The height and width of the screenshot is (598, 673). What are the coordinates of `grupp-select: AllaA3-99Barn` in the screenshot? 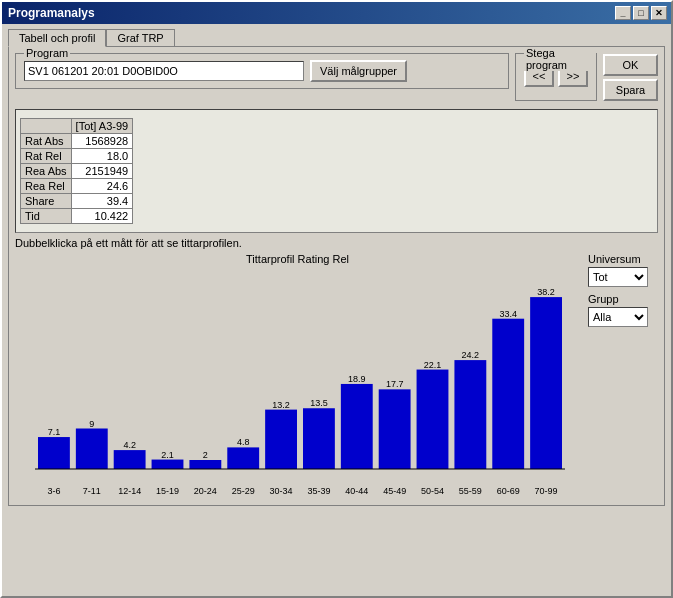 It's located at (618, 317).